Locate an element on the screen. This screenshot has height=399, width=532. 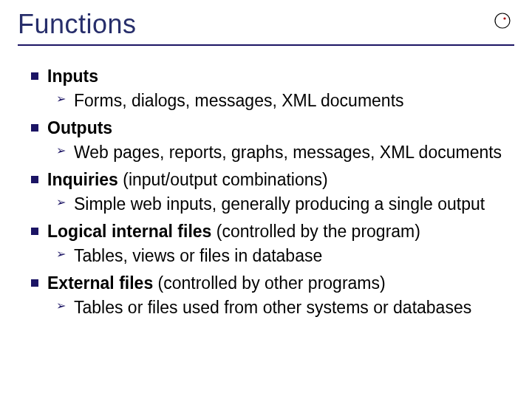
slide-title: Functions is located at coordinates (77, 24).